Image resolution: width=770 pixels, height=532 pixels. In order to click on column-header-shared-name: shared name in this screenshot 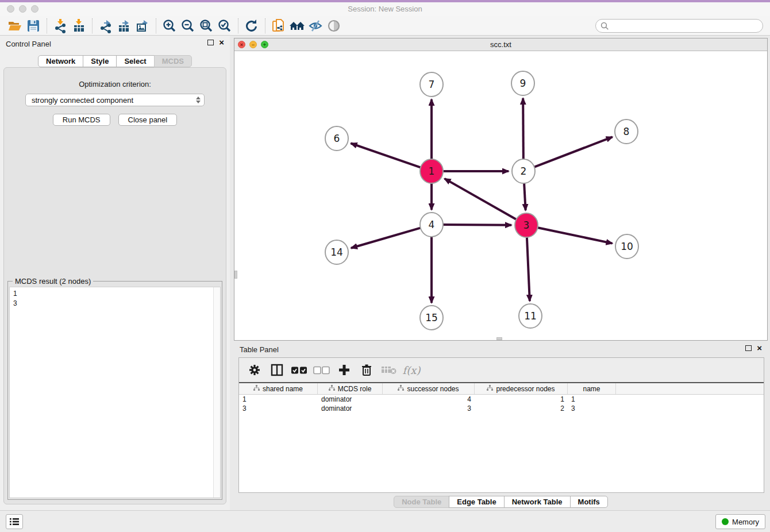, I will do `click(278, 388)`.